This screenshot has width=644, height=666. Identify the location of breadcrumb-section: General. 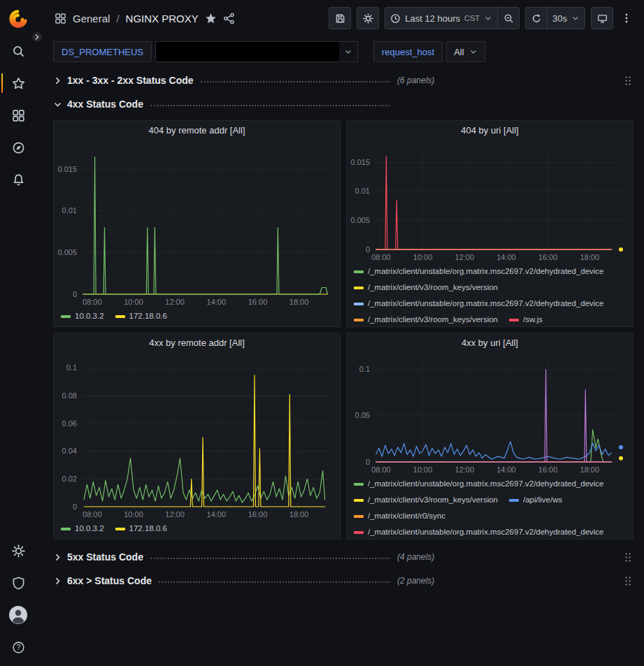
(91, 18).